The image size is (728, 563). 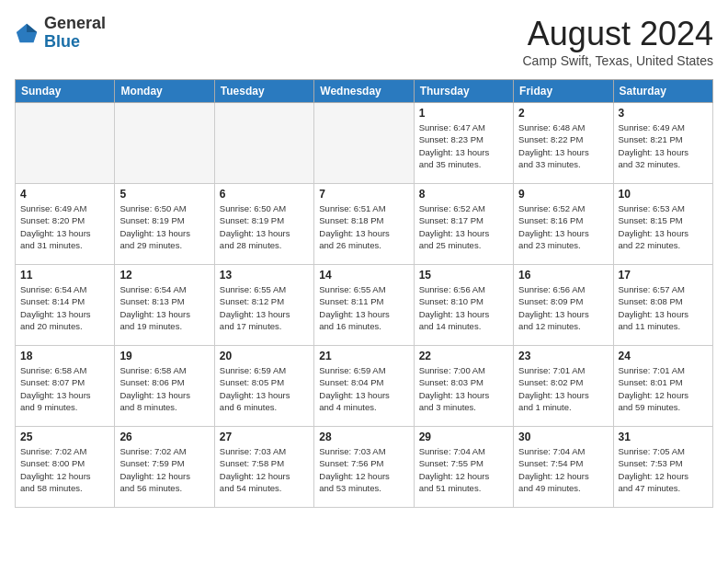 What do you see at coordinates (364, 305) in the screenshot?
I see `calendar-day: 14Sunrise: 6:55 AM Sunset: 8:11 PM Dayli…` at bounding box center [364, 305].